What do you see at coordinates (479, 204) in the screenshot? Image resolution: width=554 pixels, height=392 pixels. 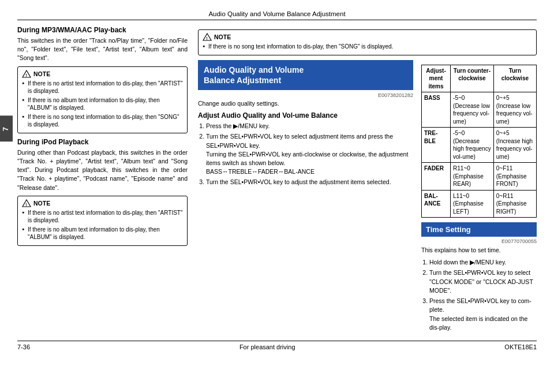 I see `table-row-balance: BAL-ANCE L11~0 (Emphasise LEFT) 0~R11 (E…` at bounding box center [479, 204].